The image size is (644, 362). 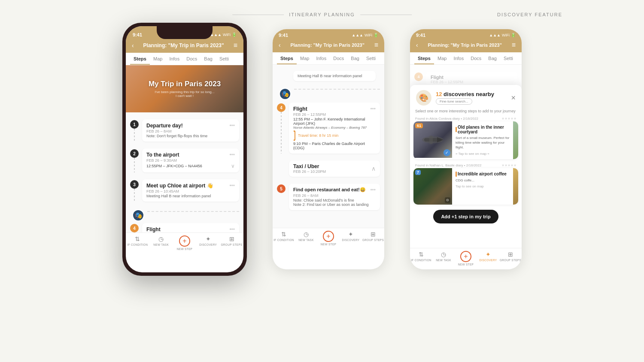 What do you see at coordinates (208, 243) in the screenshot?
I see `phone1-tb-discovery: ✦ DISCOVERY` at bounding box center [208, 243].